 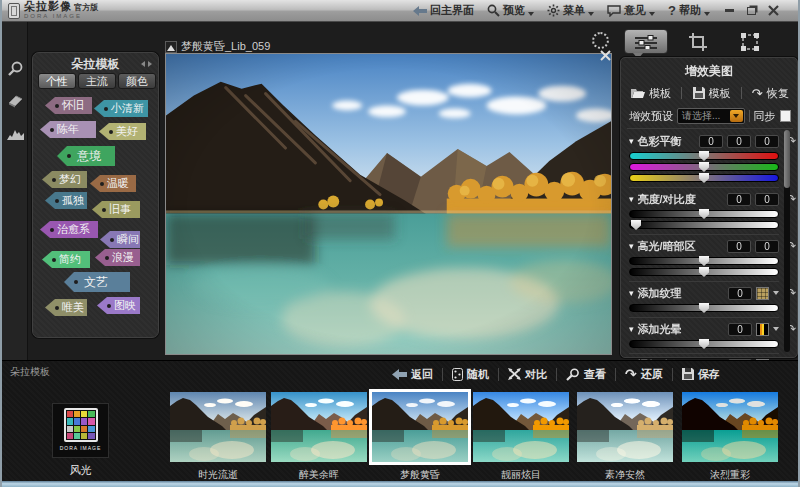 What do you see at coordinates (698, 42) in the screenshot?
I see `tab-crop` at bounding box center [698, 42].